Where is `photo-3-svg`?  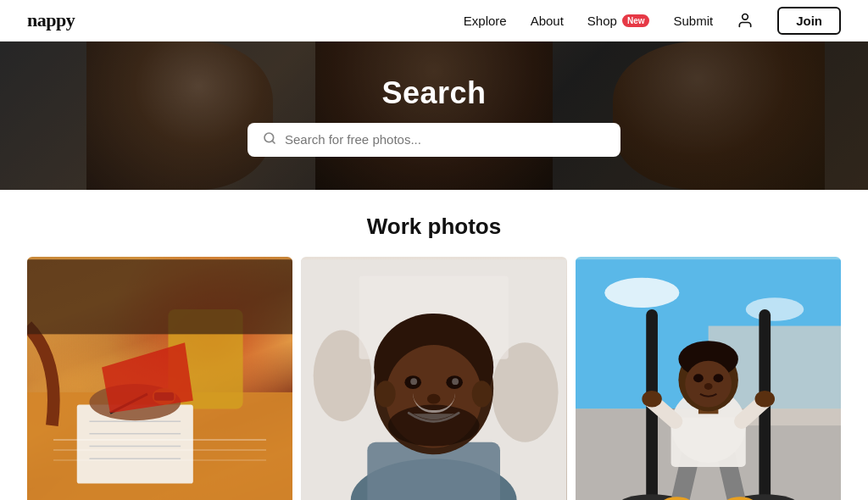
photo-3-svg is located at coordinates (709, 378).